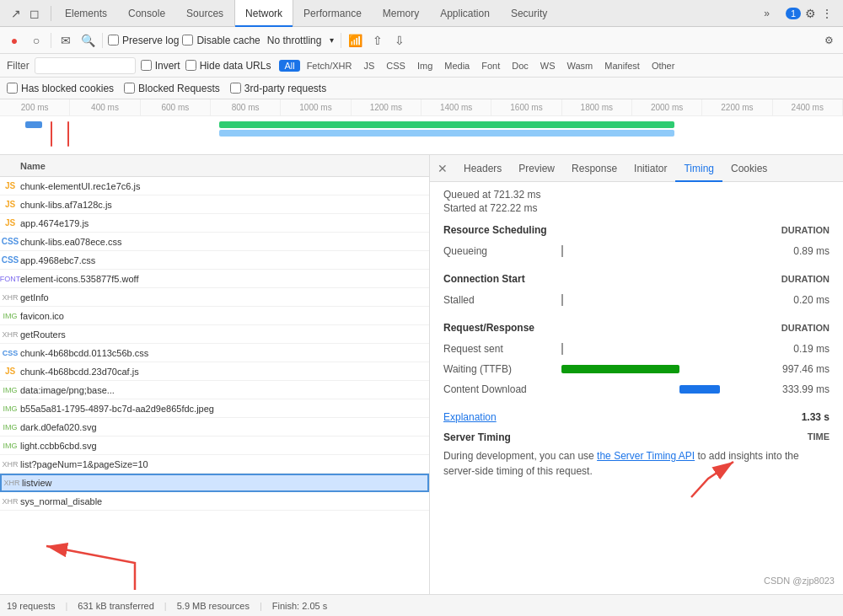 This screenshot has height=616, width=843. What do you see at coordinates (378, 40) in the screenshot?
I see `upload-icon: ⇧` at bounding box center [378, 40].